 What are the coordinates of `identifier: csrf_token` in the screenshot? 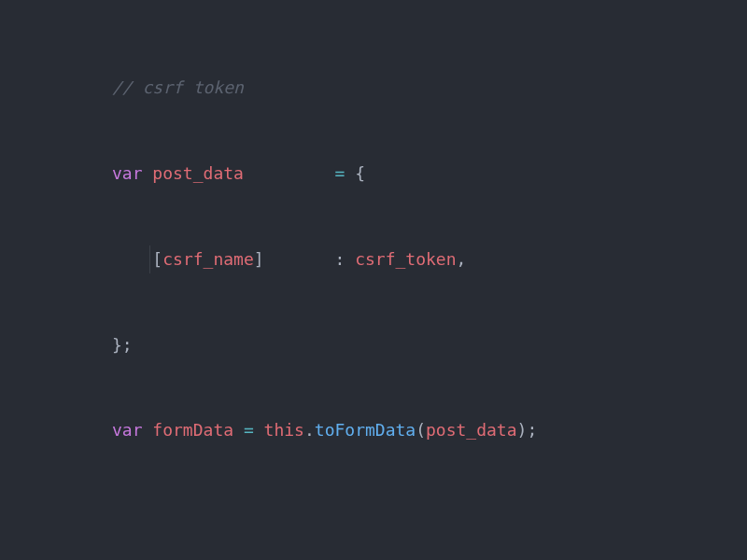 It's located at (405, 259).